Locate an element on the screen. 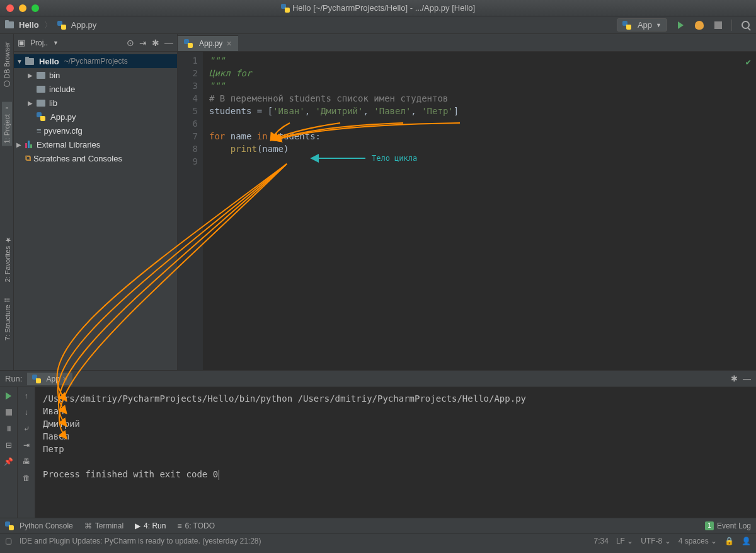 The height and width of the screenshot is (553, 756). hector-icon: 👤 is located at coordinates (746, 541).